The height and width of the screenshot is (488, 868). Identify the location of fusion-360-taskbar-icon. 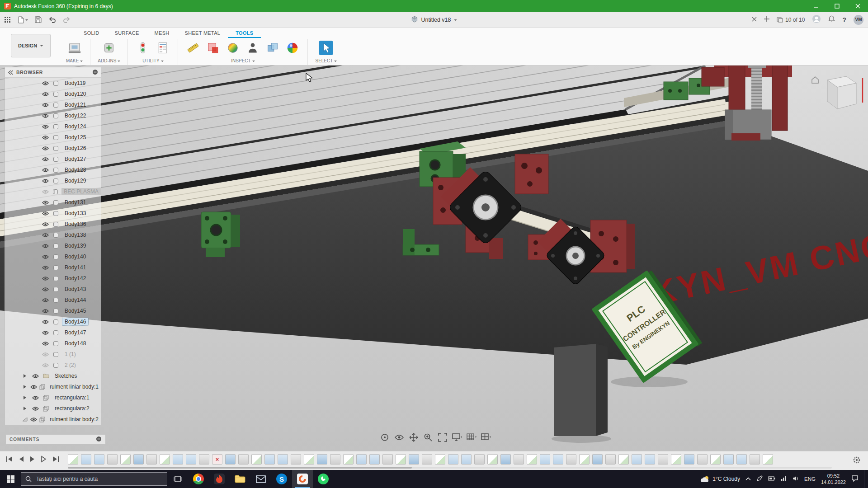
(302, 479).